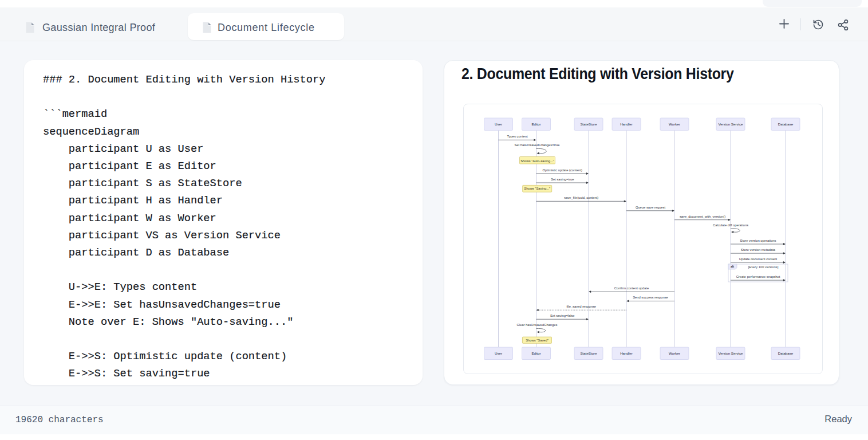 The height and width of the screenshot is (440, 868). Describe the element at coordinates (537, 325) in the screenshot. I see `svg-text: Clear hasUnsavedChanges` at that location.